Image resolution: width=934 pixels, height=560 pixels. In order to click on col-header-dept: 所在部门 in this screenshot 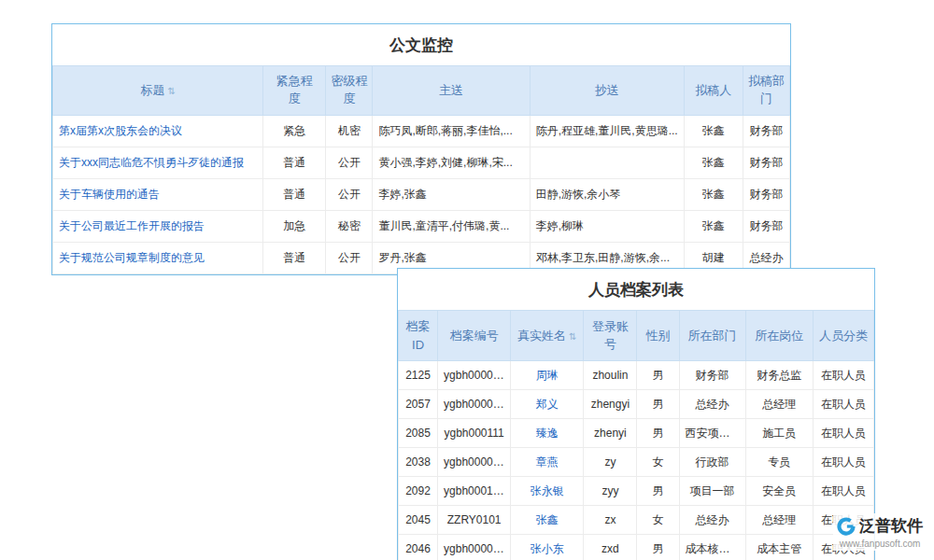, I will do `click(712, 336)`.